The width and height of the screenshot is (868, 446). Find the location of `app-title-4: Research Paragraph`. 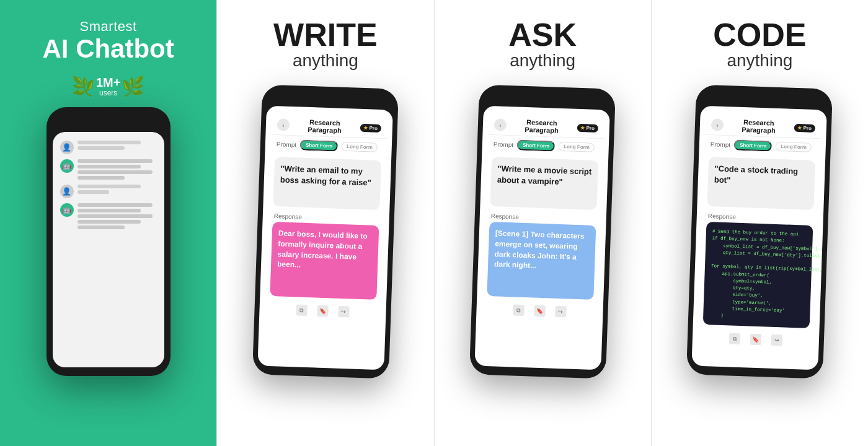

app-title-4: Research Paragraph is located at coordinates (759, 126).